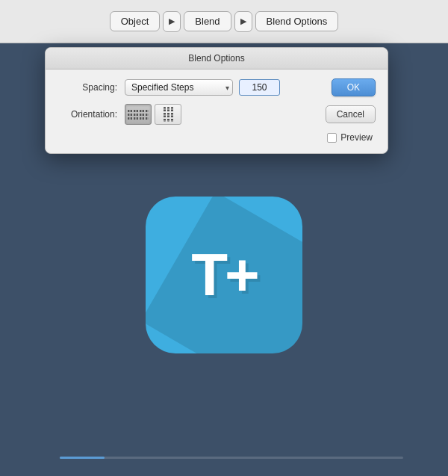 The height and width of the screenshot is (476, 448). Describe the element at coordinates (217, 111) in the screenshot. I see `dialog-body: Spacing: Smooth Color Specified Steps Sp…` at that location.